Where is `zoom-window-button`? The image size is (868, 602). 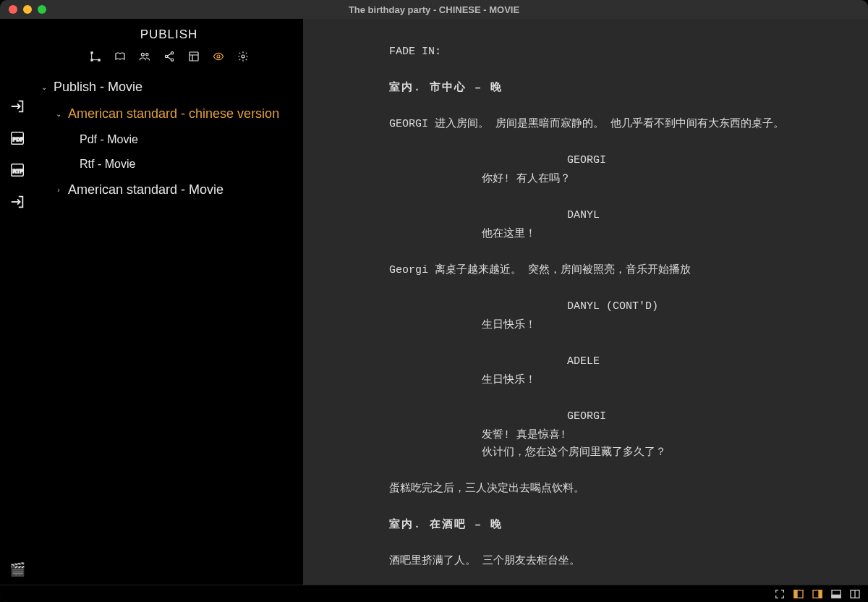 zoom-window-button is located at coordinates (42, 9).